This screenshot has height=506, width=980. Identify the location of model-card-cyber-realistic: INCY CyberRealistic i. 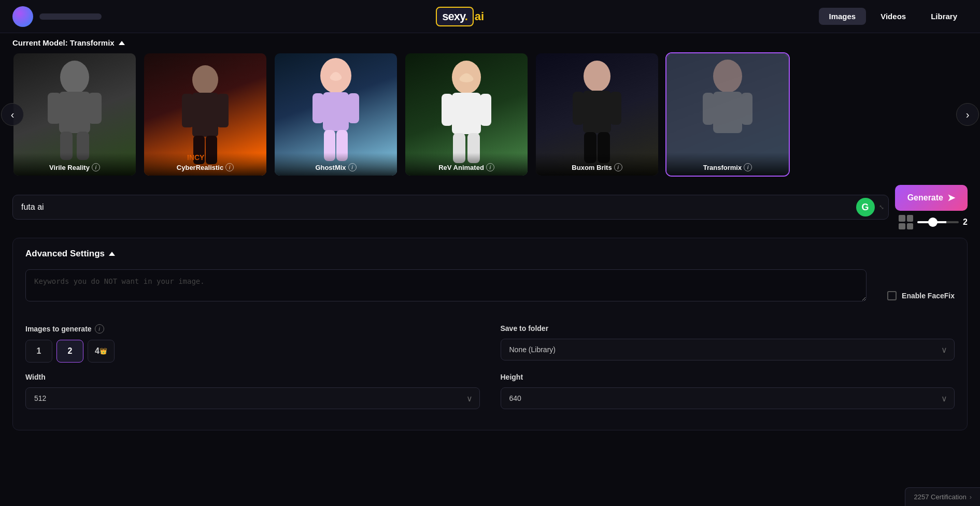
(205, 114).